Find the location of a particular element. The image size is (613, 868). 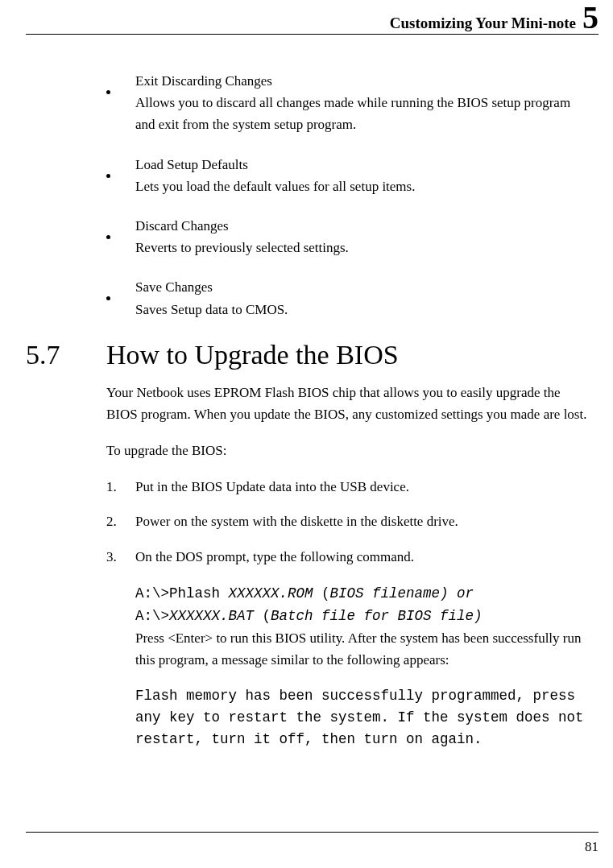

item-title: Exit Discarding Changes is located at coordinates (362, 81).